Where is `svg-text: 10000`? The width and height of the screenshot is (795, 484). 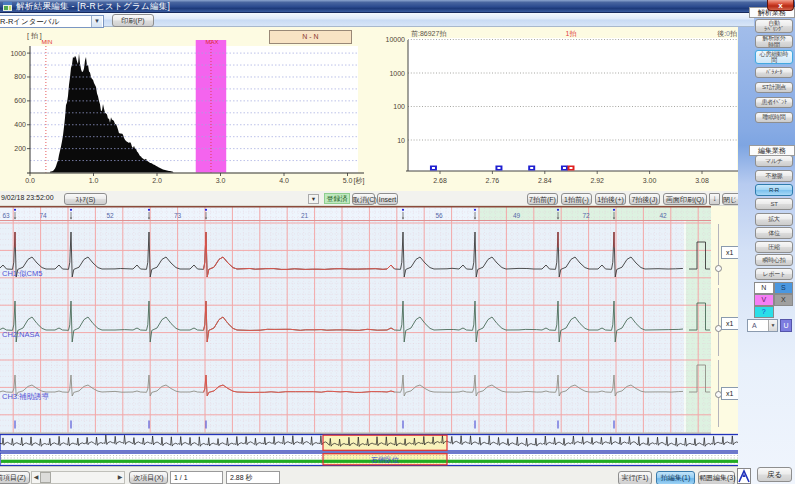 svg-text: 10000 is located at coordinates (396, 40).